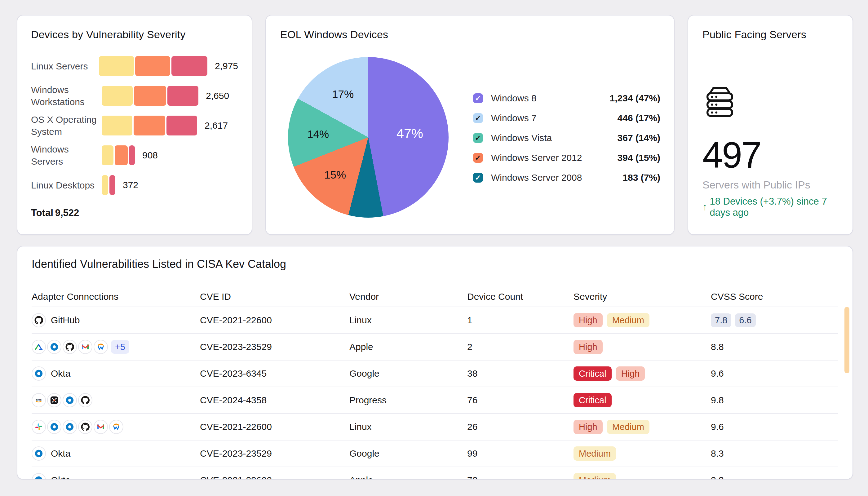 The height and width of the screenshot is (496, 868). Describe the element at coordinates (116, 296) in the screenshot. I see `column-header-adapter-connections: Adapter Connections` at that location.